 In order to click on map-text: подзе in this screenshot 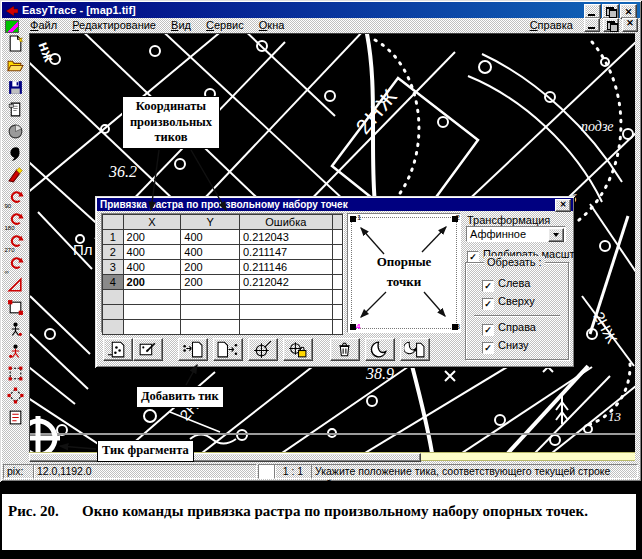, I will do `click(598, 127)`.